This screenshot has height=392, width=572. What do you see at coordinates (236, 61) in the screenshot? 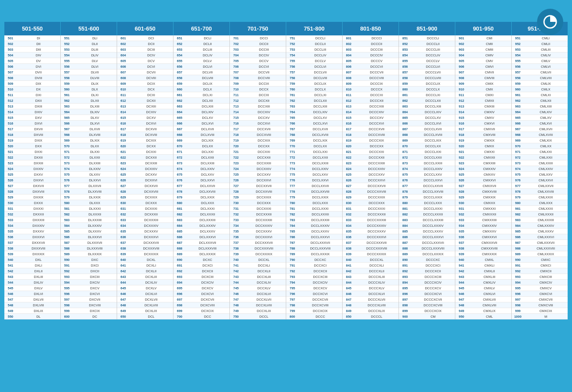
I see `number-cell: 705` at bounding box center [236, 61].